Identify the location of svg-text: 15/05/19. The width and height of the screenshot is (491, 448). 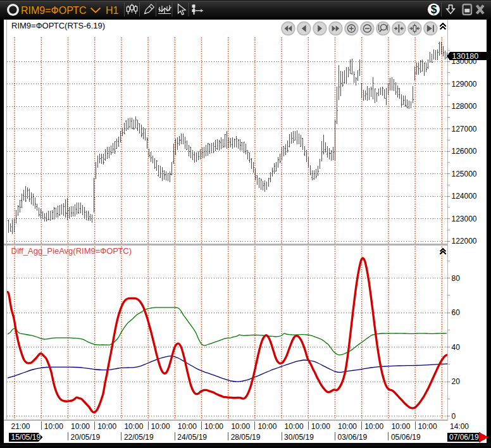
(27, 437).